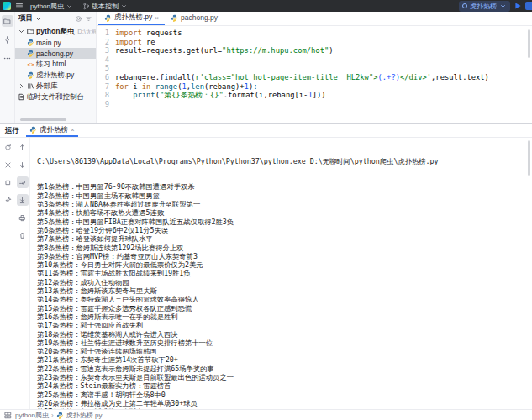 The height and width of the screenshot is (420, 532). I want to click on tree-item-path: D:\无聊时间\p, so click(87, 32).